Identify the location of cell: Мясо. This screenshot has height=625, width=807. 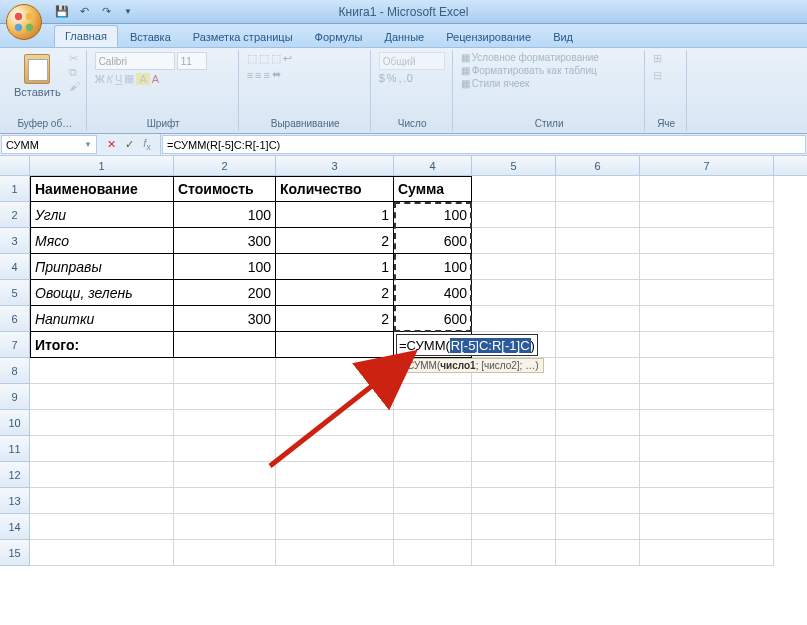
(102, 241).